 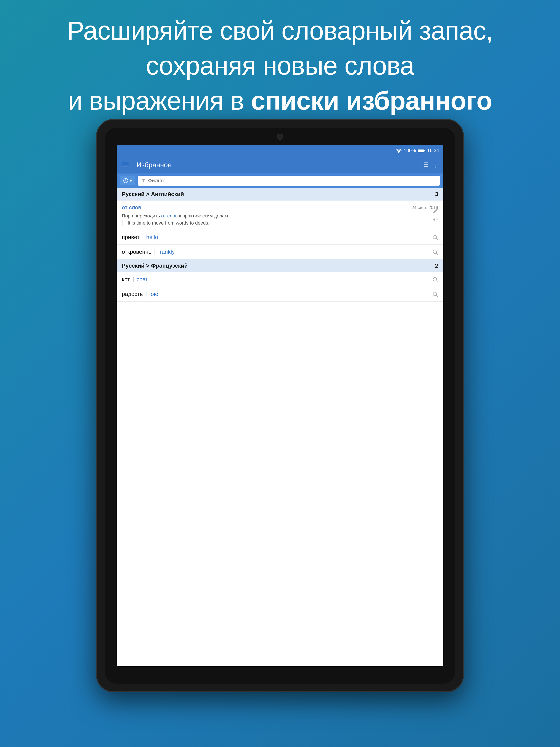 What do you see at coordinates (436, 266) in the screenshot?
I see `section-ru-fr-count: 2` at bounding box center [436, 266].